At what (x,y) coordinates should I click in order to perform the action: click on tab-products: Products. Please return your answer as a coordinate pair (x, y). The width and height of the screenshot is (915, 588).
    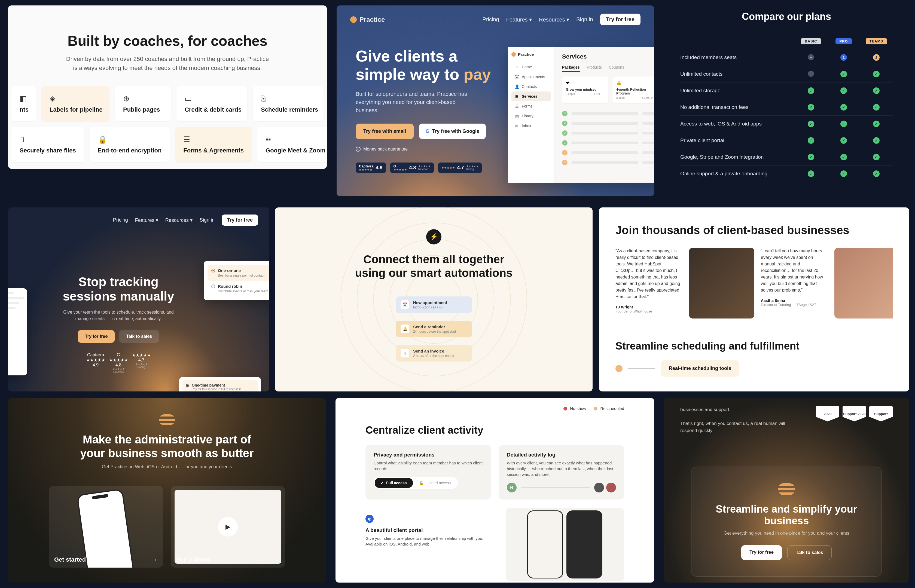
    Looking at the image, I should click on (594, 68).